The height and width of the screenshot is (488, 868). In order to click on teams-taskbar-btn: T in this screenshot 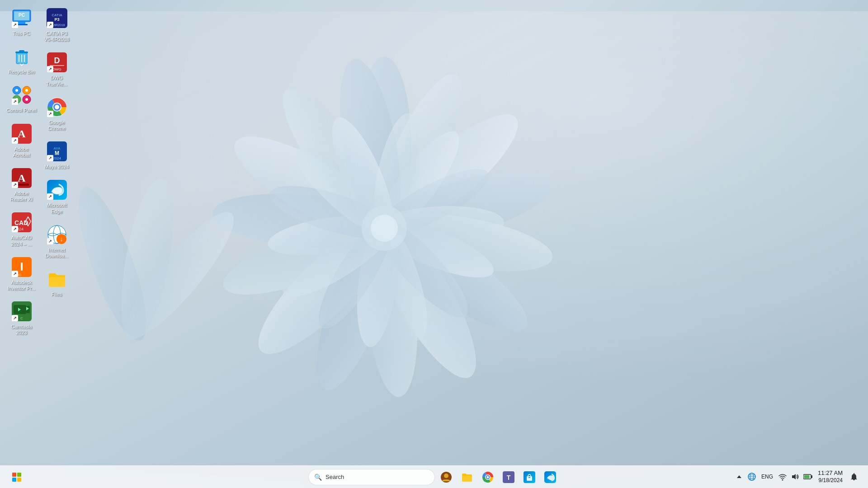, I will do `click(509, 477)`.